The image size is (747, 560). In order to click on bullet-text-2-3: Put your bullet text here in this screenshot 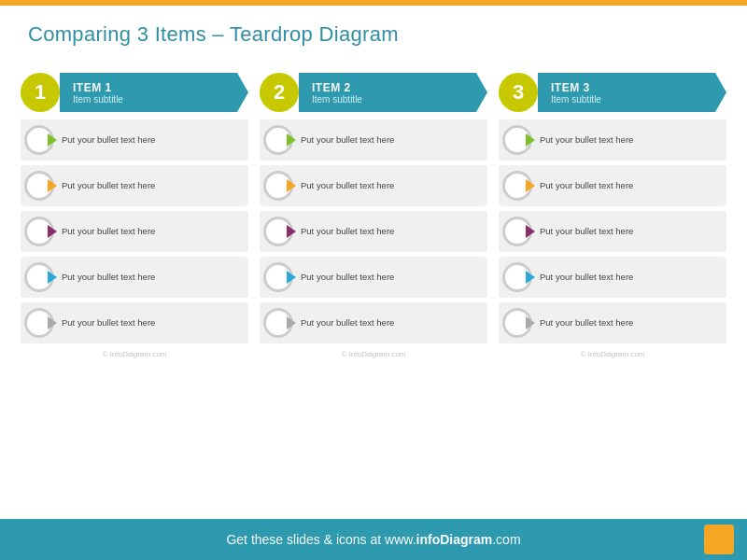, I will do `click(388, 231)`.